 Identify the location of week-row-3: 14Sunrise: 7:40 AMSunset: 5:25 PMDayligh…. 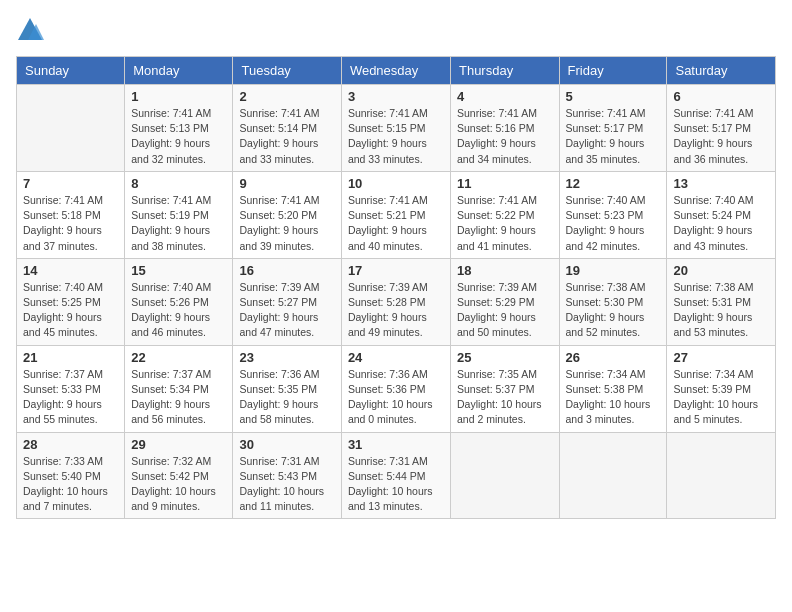
(396, 302).